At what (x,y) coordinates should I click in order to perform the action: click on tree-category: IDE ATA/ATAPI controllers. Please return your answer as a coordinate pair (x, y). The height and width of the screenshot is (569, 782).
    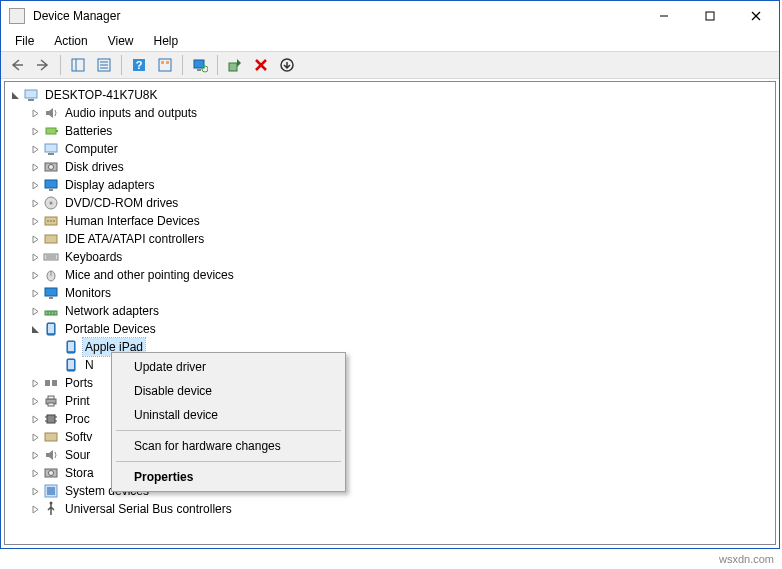
    Looking at the image, I should click on (390, 239).